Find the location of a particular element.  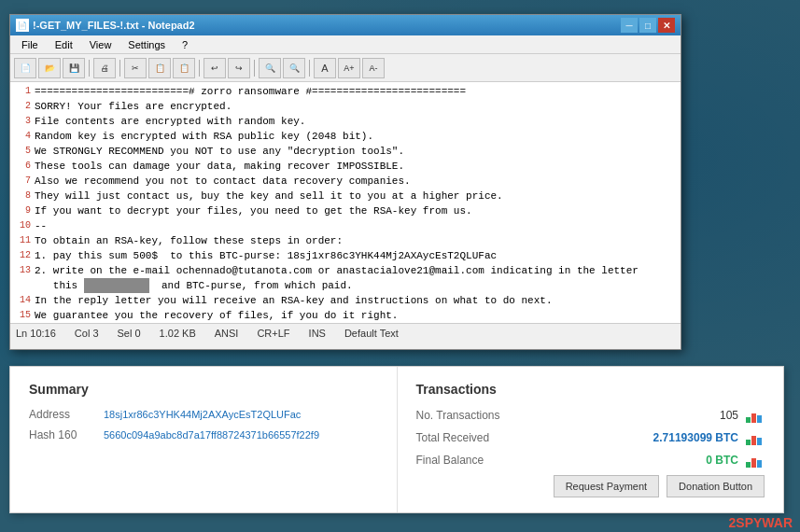

status-position: Ln 10:16 is located at coordinates (35, 333).